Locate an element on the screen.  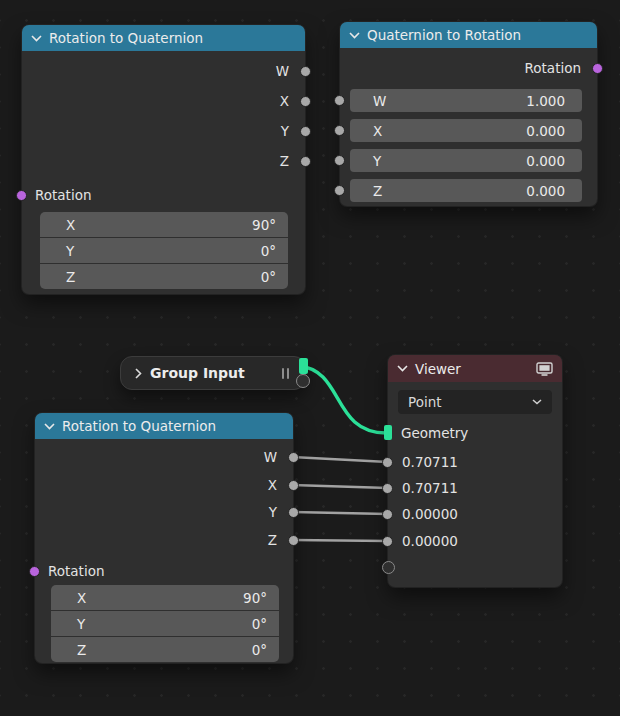
node-viewer: Viewer Point Geometry 0.70711 0.70711 0.… is located at coordinates (475, 471).